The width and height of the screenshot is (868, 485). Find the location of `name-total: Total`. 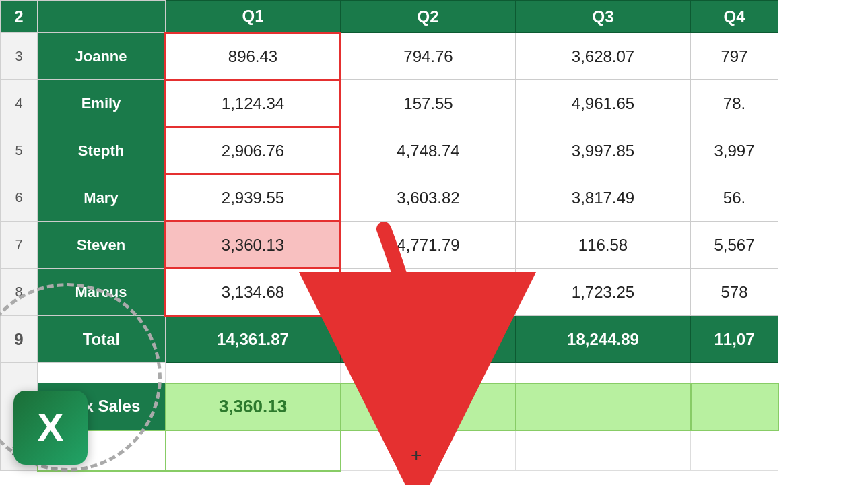

name-total: Total is located at coordinates (102, 340).